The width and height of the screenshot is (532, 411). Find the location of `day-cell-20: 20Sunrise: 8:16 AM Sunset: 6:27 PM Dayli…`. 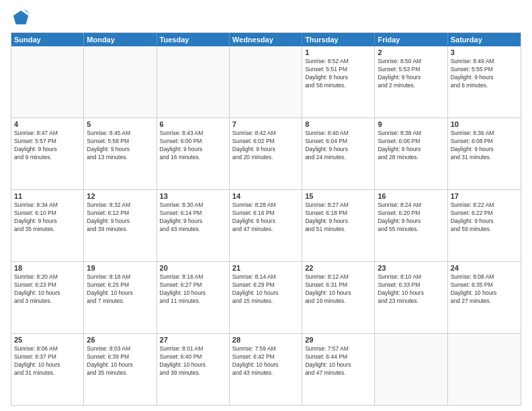

day-cell-20: 20Sunrise: 8:16 AM Sunset: 6:27 PM Dayli… is located at coordinates (193, 298).